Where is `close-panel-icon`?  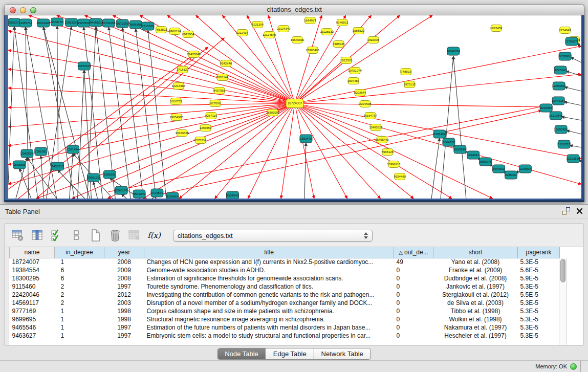
close-panel-icon is located at coordinates (579, 211).